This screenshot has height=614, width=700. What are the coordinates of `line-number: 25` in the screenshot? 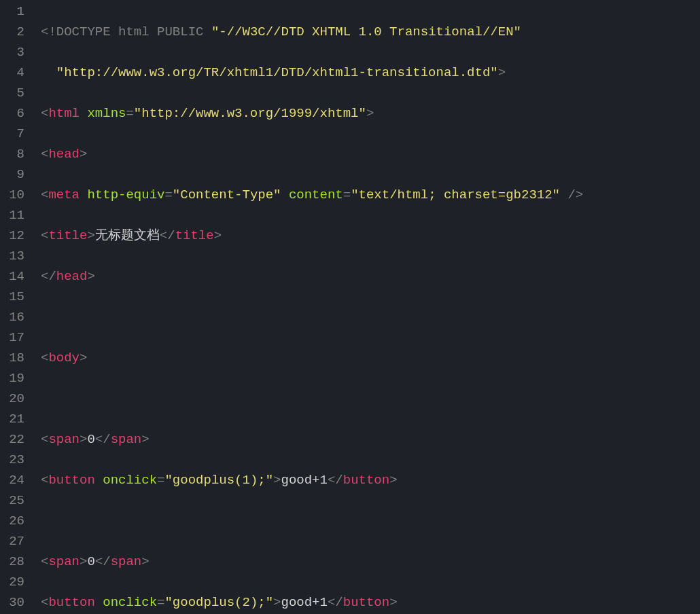 It's located at (12, 501).